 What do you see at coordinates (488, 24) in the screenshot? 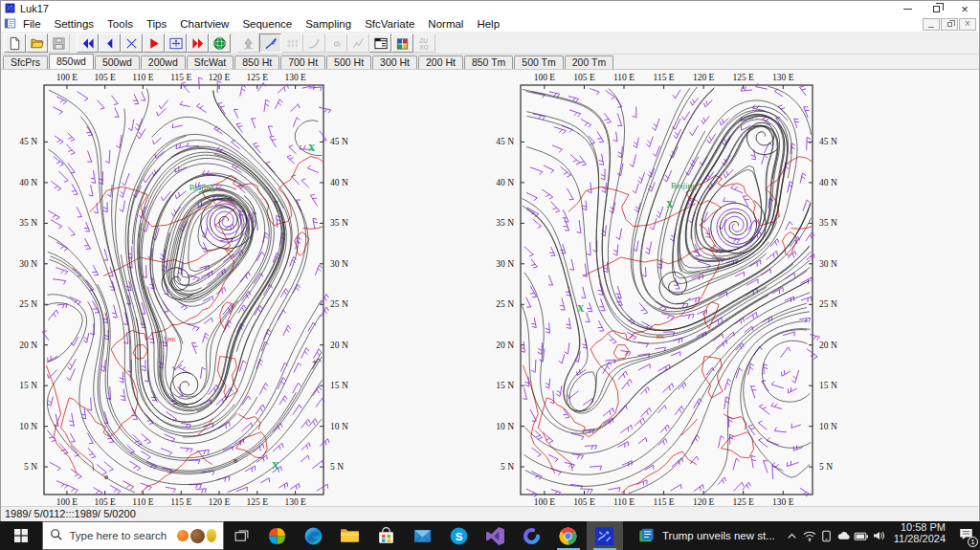
I see `menu-help: Help` at bounding box center [488, 24].